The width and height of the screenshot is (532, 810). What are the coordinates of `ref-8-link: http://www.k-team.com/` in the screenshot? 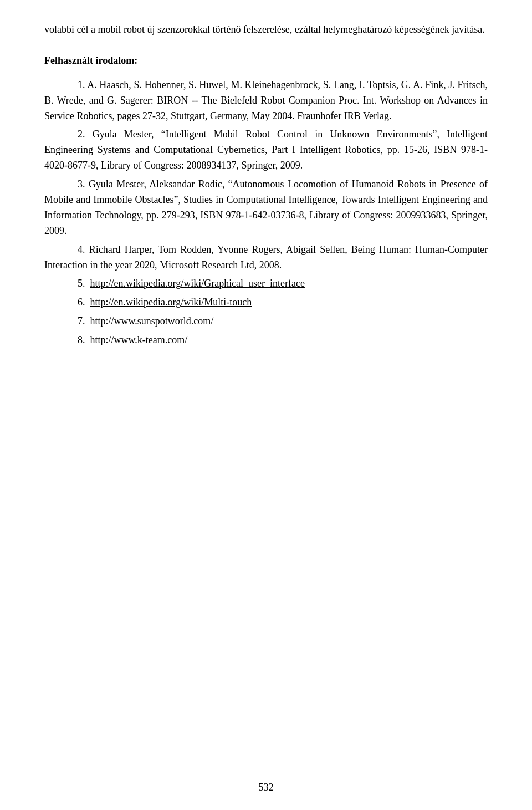 It's located at (139, 340).